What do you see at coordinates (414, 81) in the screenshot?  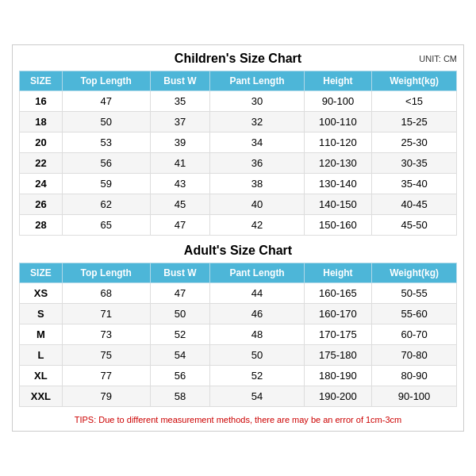 I see `children-col-weight: Weight(kg)` at bounding box center [414, 81].